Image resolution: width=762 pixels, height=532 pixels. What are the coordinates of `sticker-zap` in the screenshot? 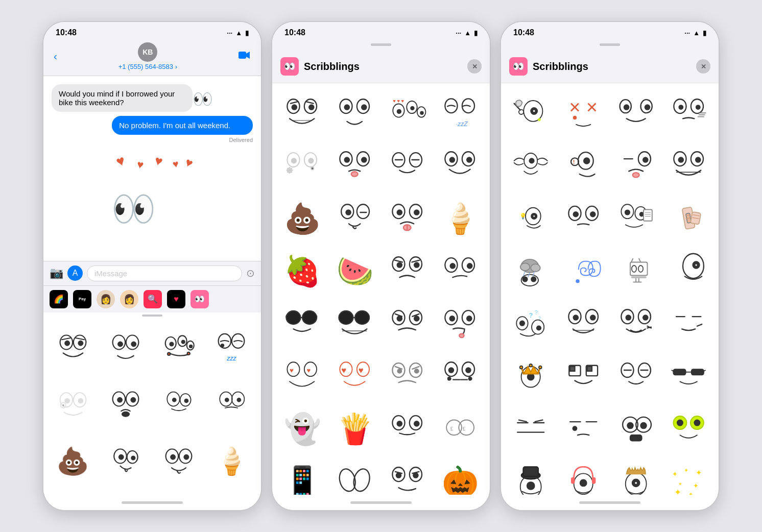 It's located at (408, 475).